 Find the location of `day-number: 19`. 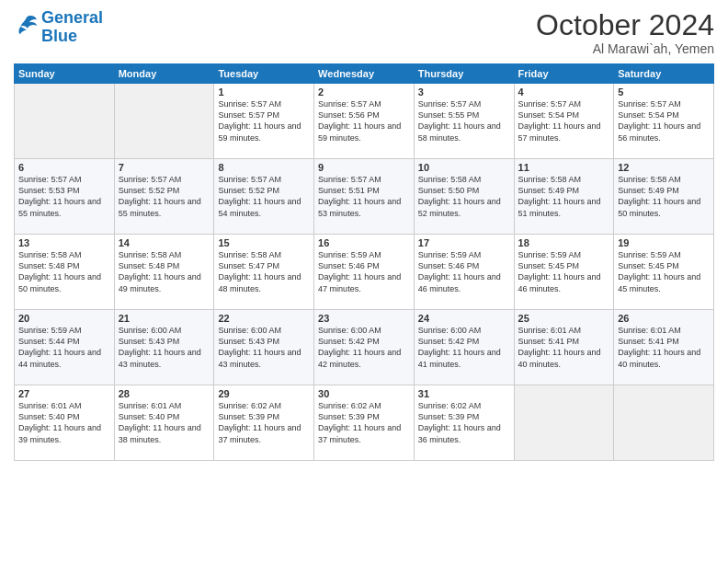

day-number: 19 is located at coordinates (664, 243).